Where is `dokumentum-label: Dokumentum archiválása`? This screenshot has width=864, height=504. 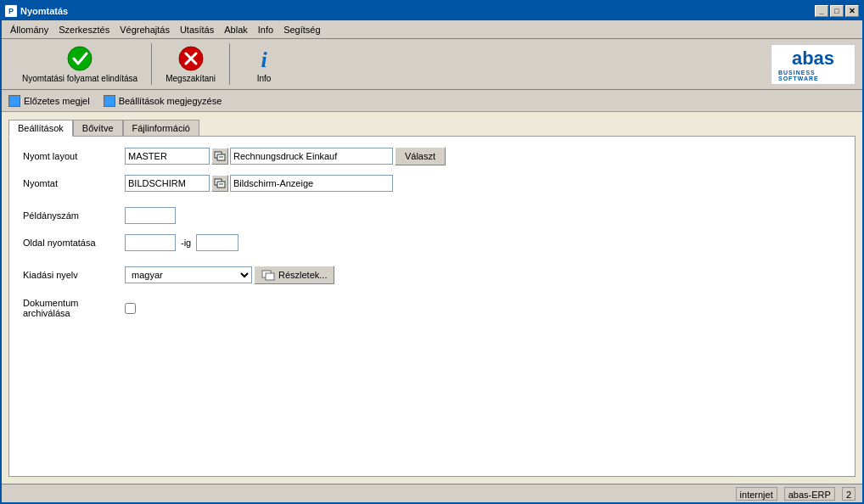 dokumentum-label: Dokumentum archiválása is located at coordinates (74, 308).